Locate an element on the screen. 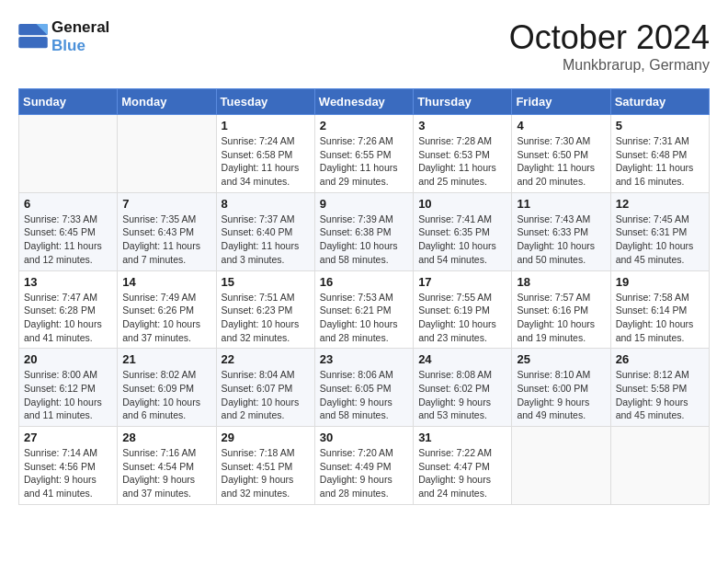 The height and width of the screenshot is (563, 728). title-block: October 2024 Munkbrarup, Germany is located at coordinates (609, 46).